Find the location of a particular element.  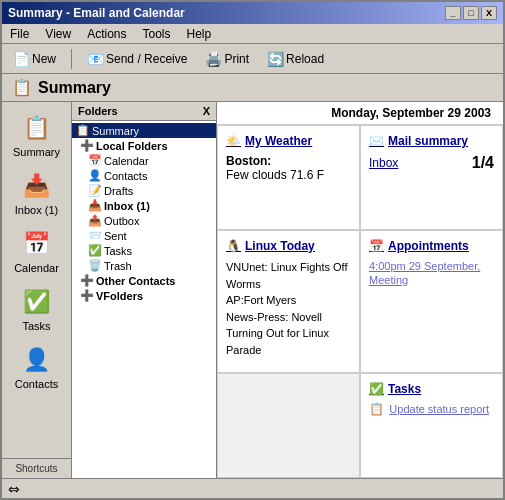

folder-other-contacts: ➕ Other Contacts is located at coordinates (144, 280).